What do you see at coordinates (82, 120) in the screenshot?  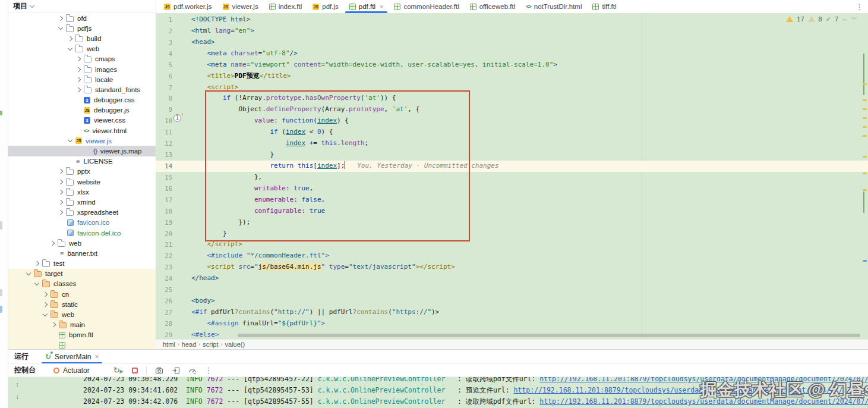 I see `tree-item-viewer.css: 3viewer.css` at bounding box center [82, 120].